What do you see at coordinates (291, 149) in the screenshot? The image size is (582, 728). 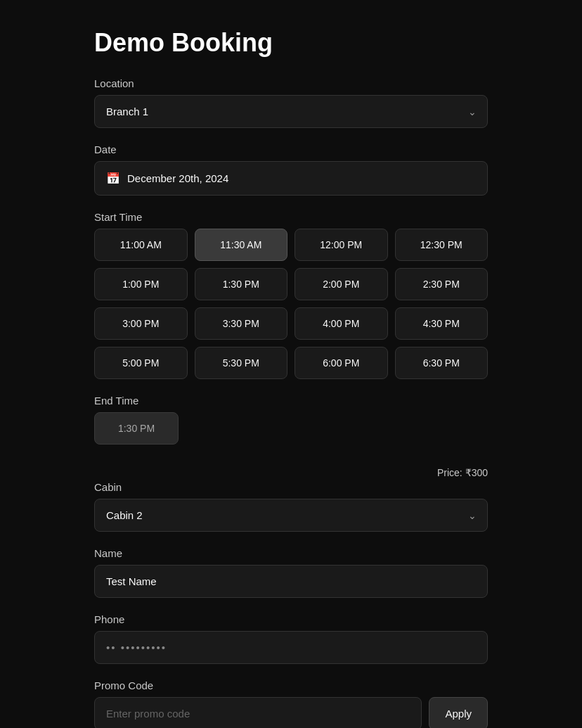 I see `date-label: Date` at bounding box center [291, 149].